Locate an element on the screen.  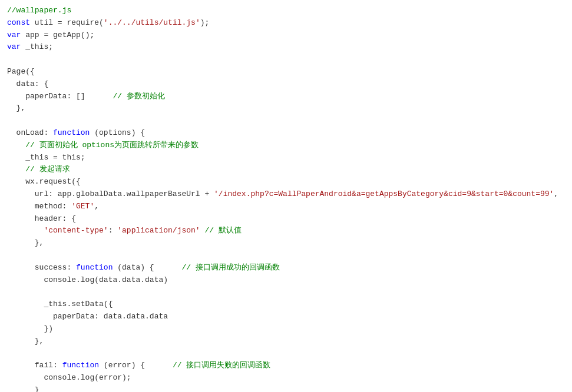
code-line-7: data: { is located at coordinates (286, 85).